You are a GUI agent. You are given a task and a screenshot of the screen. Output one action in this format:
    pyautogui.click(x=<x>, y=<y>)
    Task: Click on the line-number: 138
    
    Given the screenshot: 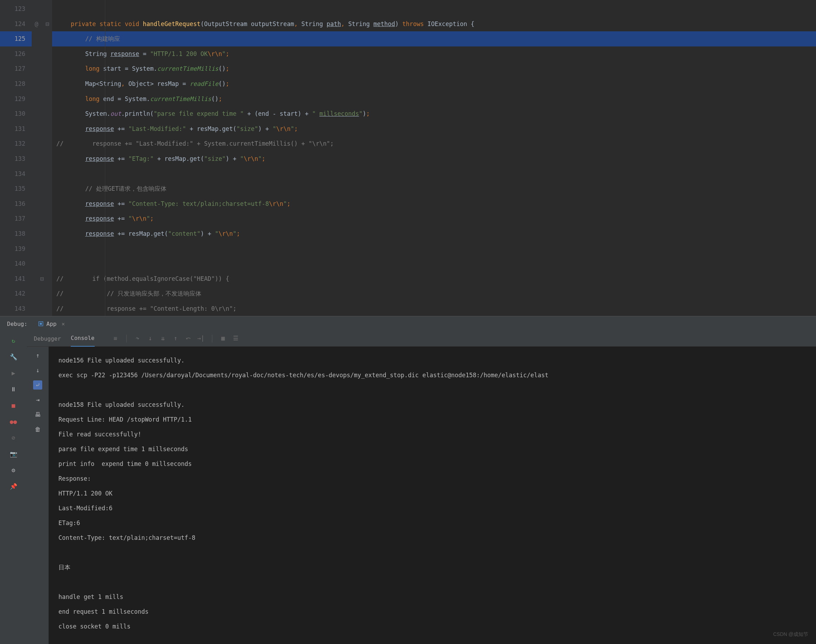 What is the action you would take?
    pyautogui.click(x=16, y=234)
    